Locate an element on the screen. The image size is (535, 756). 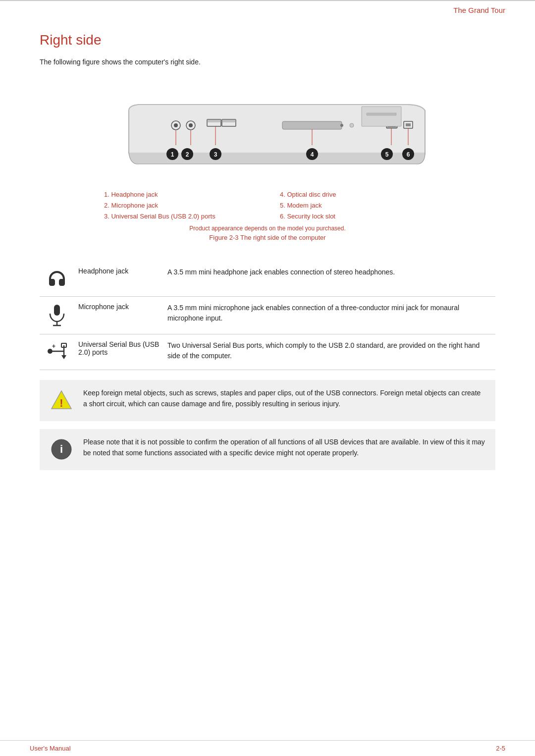
features-table: Headphone jack A 3.5 mm mini headphone j… is located at coordinates (268, 316).